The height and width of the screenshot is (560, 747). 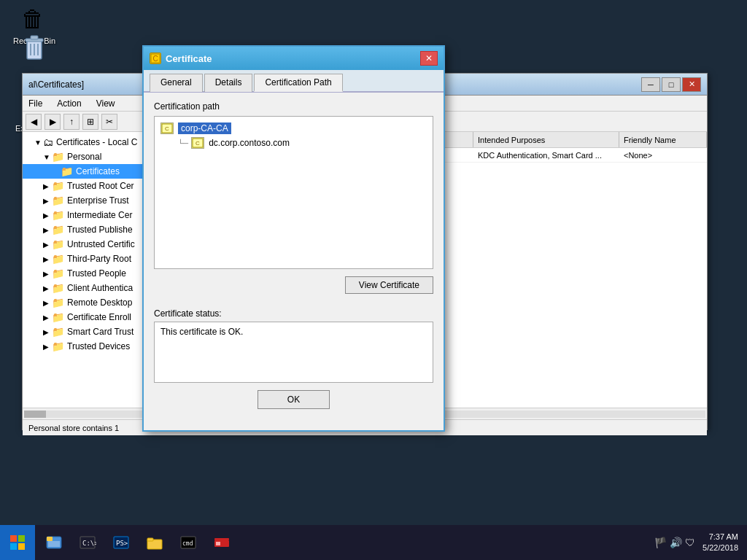 What do you see at coordinates (675, 542) in the screenshot?
I see `tray-icons: 🏴 🔊 🛡` at bounding box center [675, 542].